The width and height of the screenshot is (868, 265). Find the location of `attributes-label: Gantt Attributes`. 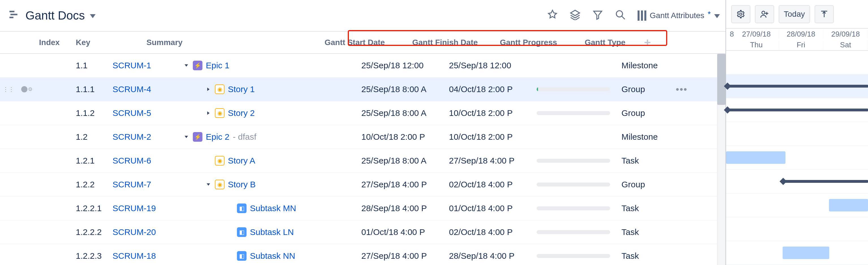

attributes-label: Gantt Attributes is located at coordinates (677, 16).